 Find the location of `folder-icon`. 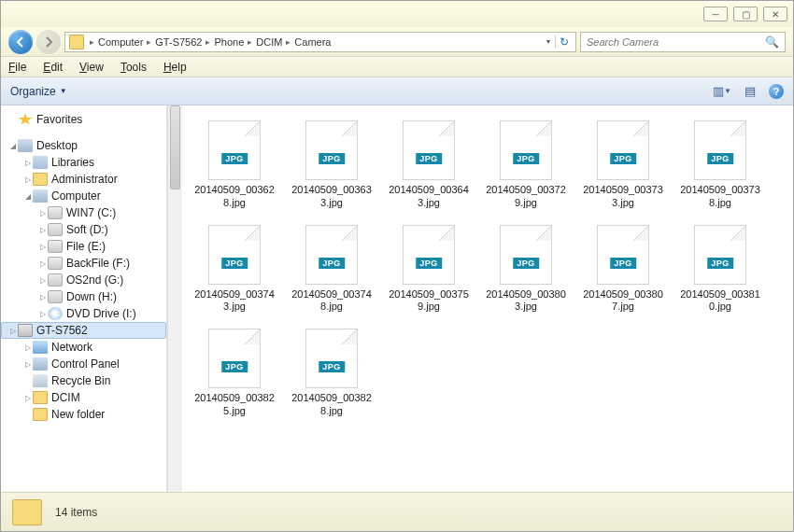

folder-icon is located at coordinates (27, 512).